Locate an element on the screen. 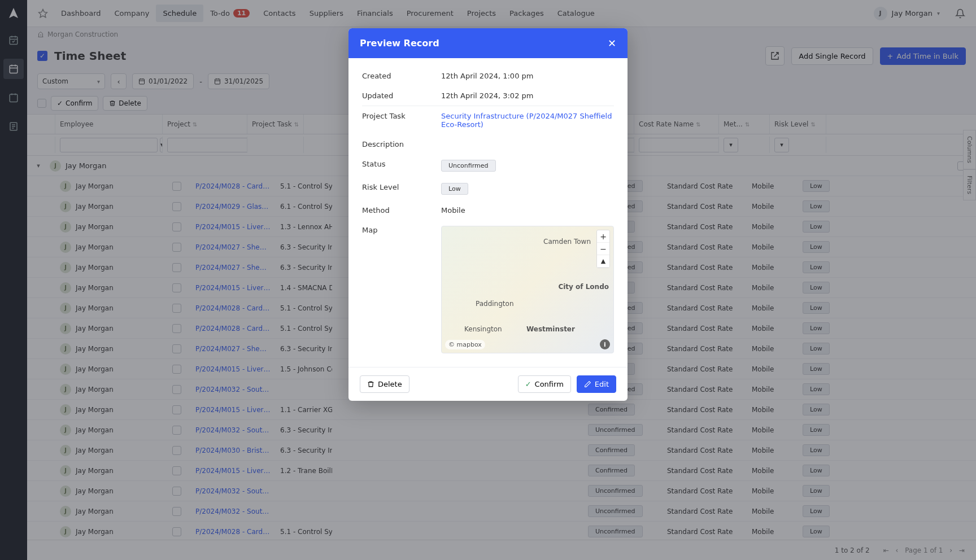 The image size is (976, 560). method-value: Mobile is located at coordinates (528, 210).